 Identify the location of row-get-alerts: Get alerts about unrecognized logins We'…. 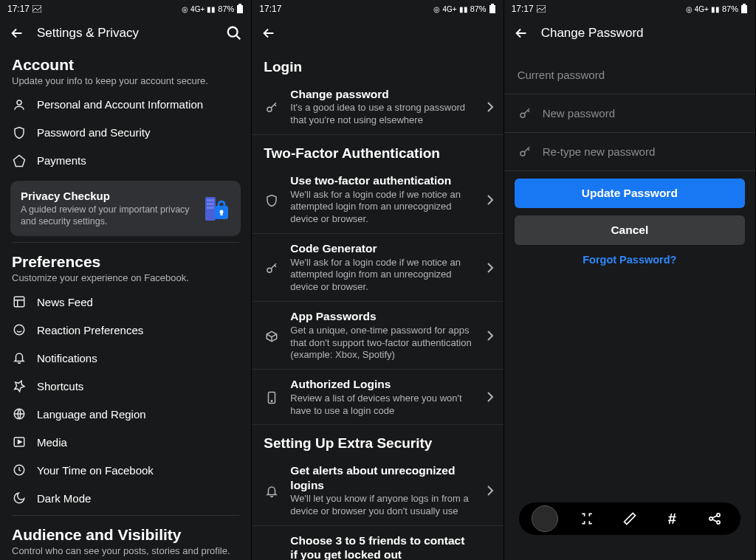
(377, 491).